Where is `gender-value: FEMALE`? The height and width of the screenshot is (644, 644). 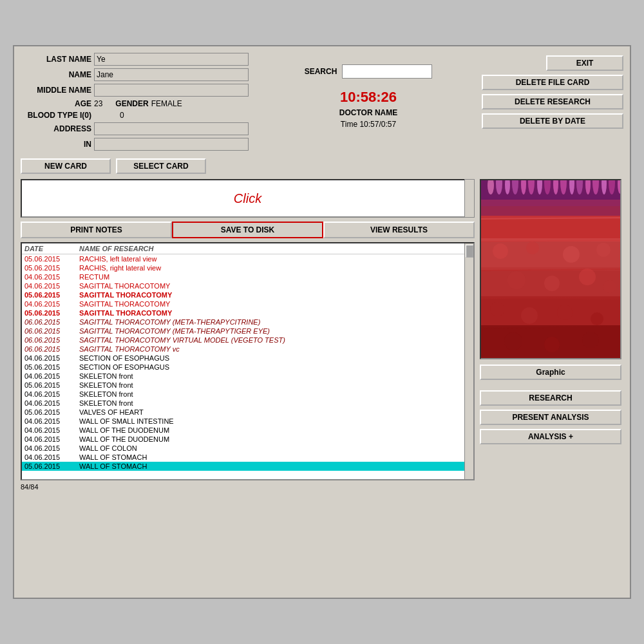
gender-value: FEMALE is located at coordinates (167, 104).